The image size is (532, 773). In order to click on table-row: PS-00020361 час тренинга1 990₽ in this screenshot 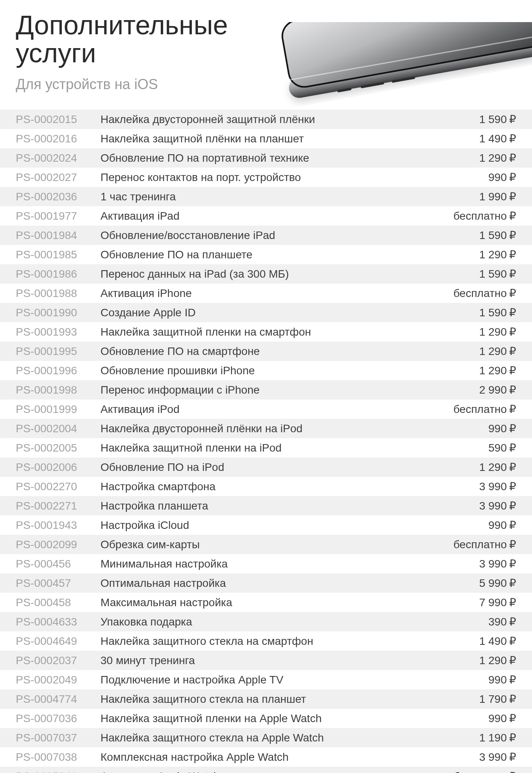, I will do `click(266, 196)`.